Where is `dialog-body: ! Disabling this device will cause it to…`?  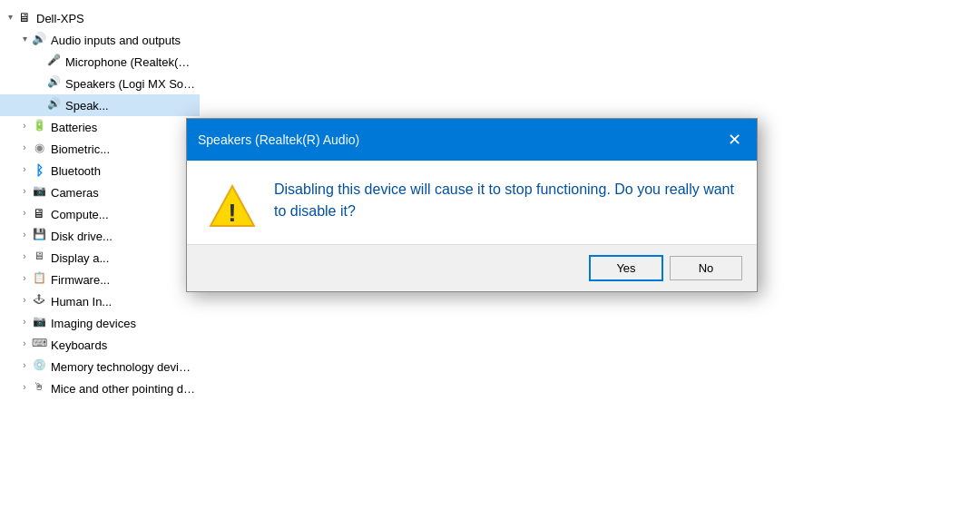
dialog-body: ! Disabling this device will cause it to… is located at coordinates (472, 202).